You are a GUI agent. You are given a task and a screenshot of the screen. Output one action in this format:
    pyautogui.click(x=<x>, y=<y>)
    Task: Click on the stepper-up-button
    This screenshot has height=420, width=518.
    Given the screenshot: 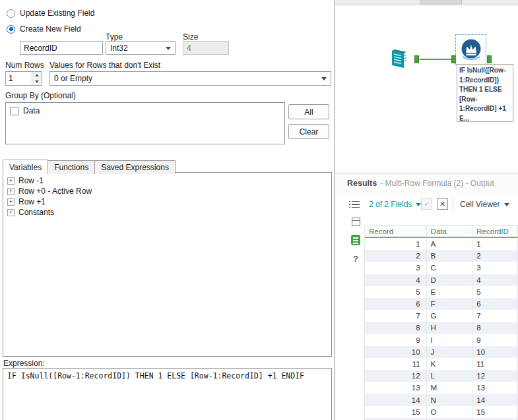 What is the action you would take?
    pyautogui.click(x=37, y=75)
    